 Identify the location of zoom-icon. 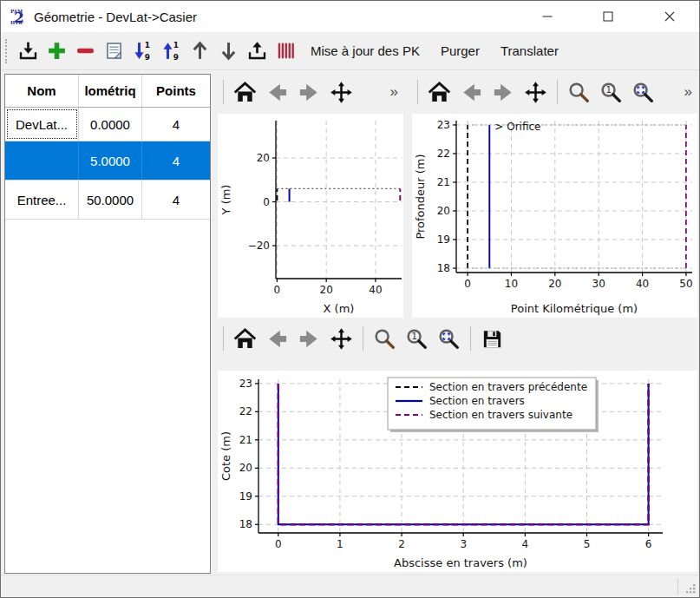
(579, 92).